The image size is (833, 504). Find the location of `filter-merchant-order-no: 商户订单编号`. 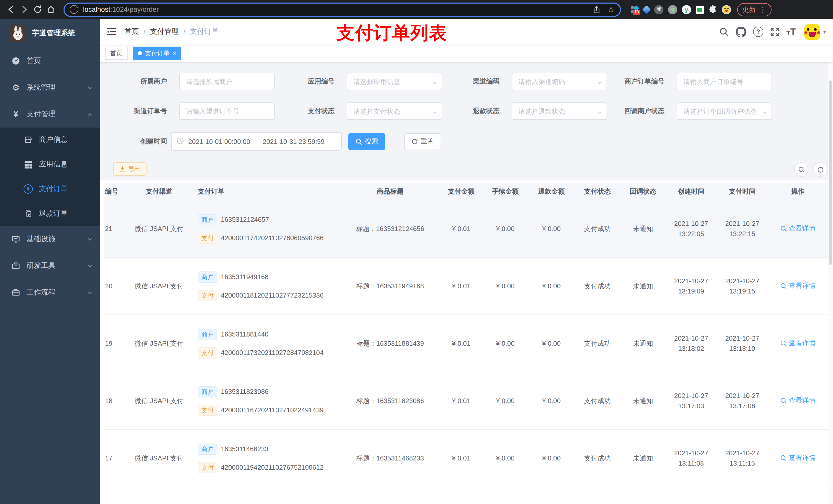

filter-merchant-order-no: 商户订单编号 is located at coordinates (688, 81).